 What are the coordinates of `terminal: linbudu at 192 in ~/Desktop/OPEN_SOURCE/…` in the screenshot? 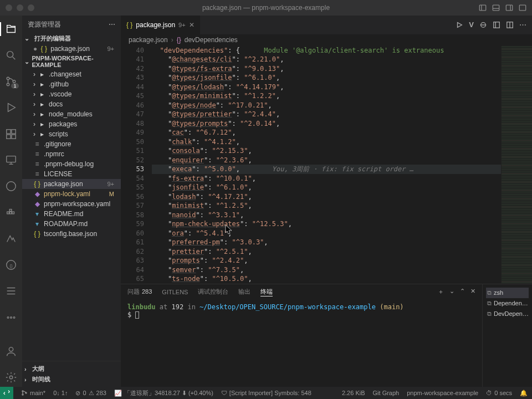 It's located at (301, 344).